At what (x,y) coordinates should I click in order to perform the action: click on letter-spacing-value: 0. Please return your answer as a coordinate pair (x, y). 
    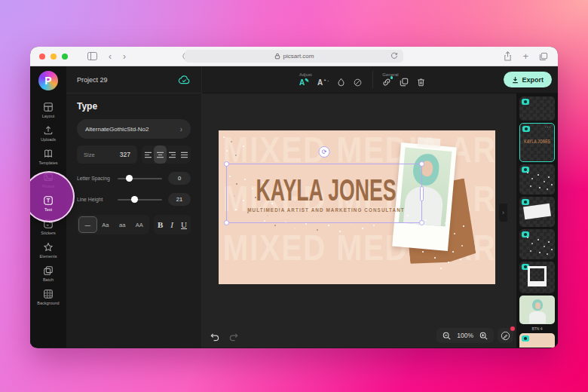
    Looking at the image, I should click on (179, 178).